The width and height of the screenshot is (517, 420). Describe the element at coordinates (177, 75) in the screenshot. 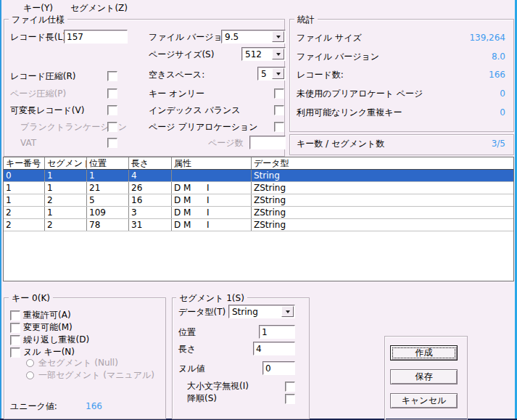

I see `free-space-label: 空きスペース:` at that location.